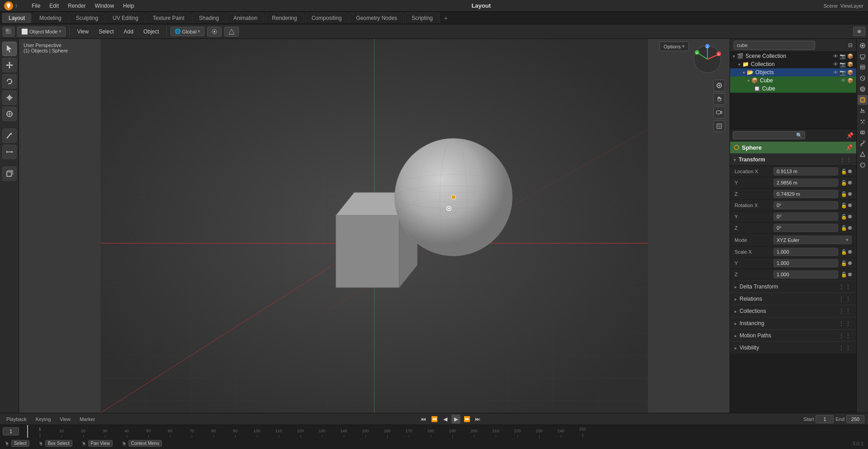 Image resolution: width=868 pixels, height=449 pixels. What do you see at coordinates (793, 347) in the screenshot?
I see `visibility-section: ▸ Visibility ⋮⋮` at bounding box center [793, 347].